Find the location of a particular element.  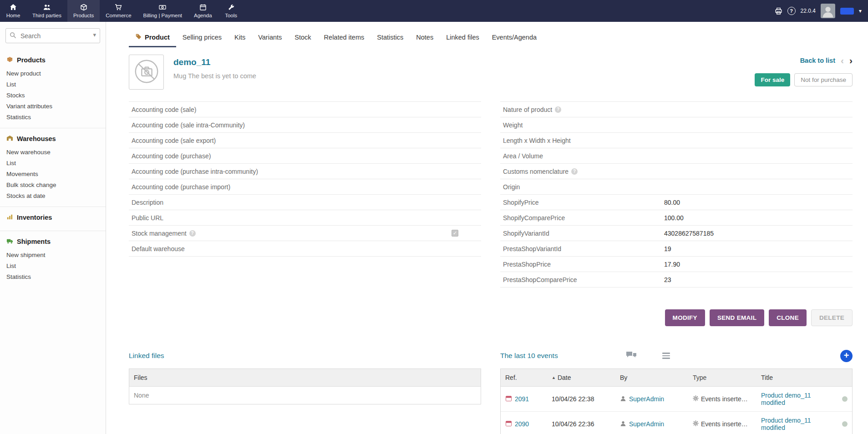

tab-stock: Stock is located at coordinates (303, 38).